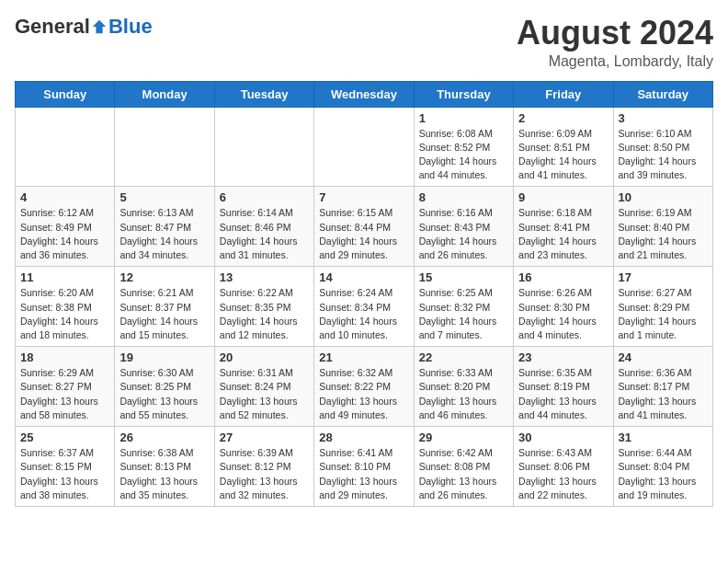 Image resolution: width=728 pixels, height=563 pixels. I want to click on day-number: 24, so click(664, 357).